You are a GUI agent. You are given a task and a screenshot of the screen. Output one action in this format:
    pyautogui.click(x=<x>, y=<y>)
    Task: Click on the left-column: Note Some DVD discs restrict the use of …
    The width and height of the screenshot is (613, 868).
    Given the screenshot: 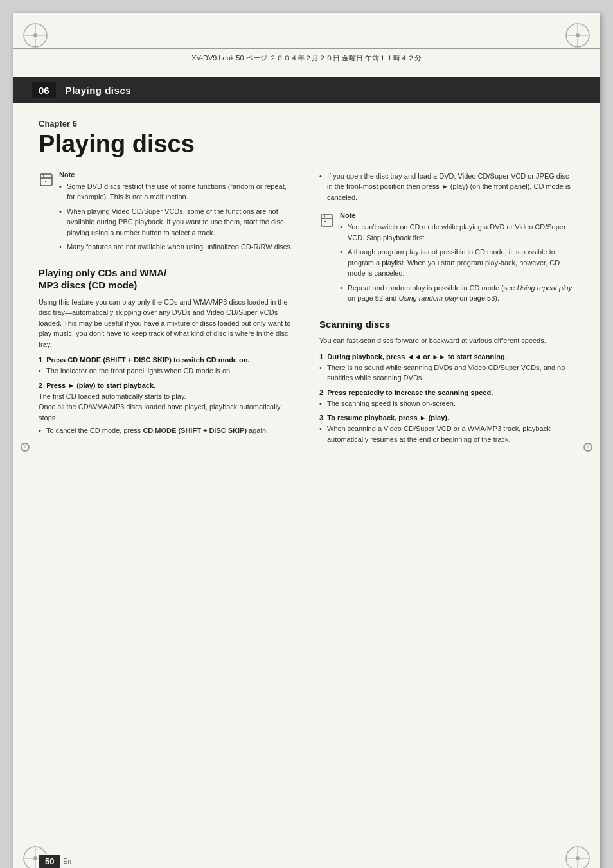 What is the action you would take?
    pyautogui.click(x=166, y=311)
    